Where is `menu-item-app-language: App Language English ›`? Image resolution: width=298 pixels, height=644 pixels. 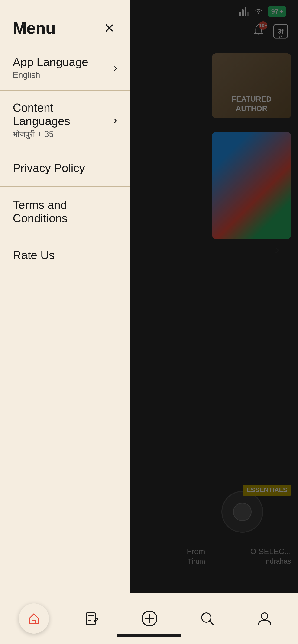 menu-item-app-language: App Language English › is located at coordinates (65, 68).